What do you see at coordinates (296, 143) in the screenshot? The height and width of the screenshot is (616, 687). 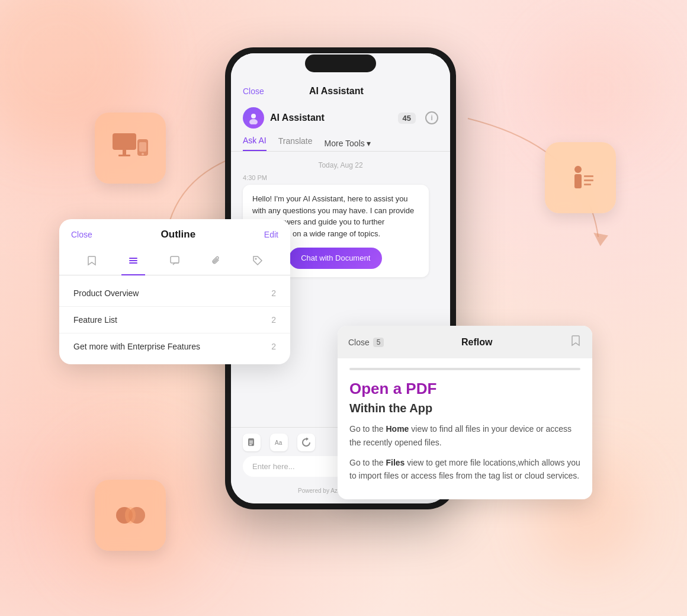 I see `tab-translate: Translate` at bounding box center [296, 143].